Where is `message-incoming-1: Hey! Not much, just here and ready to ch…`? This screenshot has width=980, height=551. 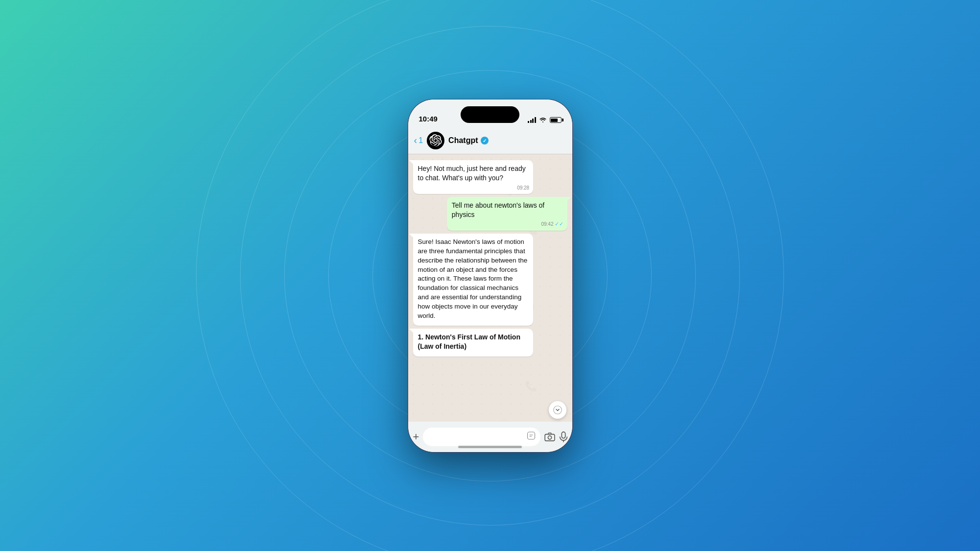
message-incoming-1: Hey! Not much, just here and ready to ch… is located at coordinates (473, 177).